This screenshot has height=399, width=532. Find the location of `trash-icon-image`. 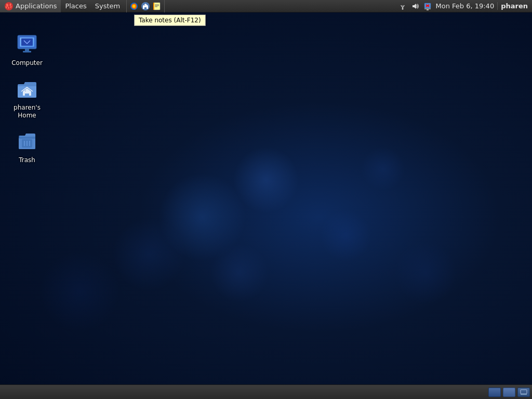

trash-icon-image is located at coordinates (27, 142).